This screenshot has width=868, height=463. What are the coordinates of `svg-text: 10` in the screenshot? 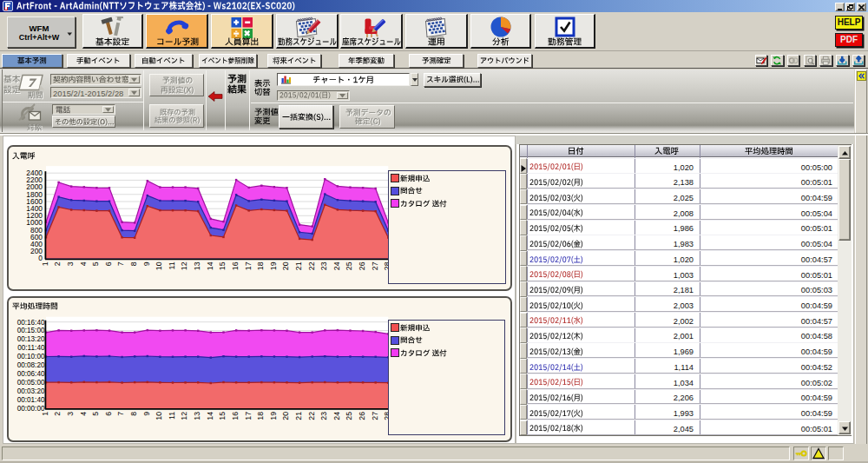 It's located at (159, 416).